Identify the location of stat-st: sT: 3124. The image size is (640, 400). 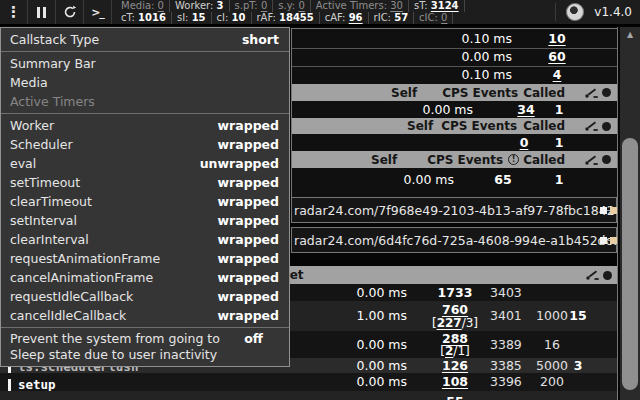
(437, 6).